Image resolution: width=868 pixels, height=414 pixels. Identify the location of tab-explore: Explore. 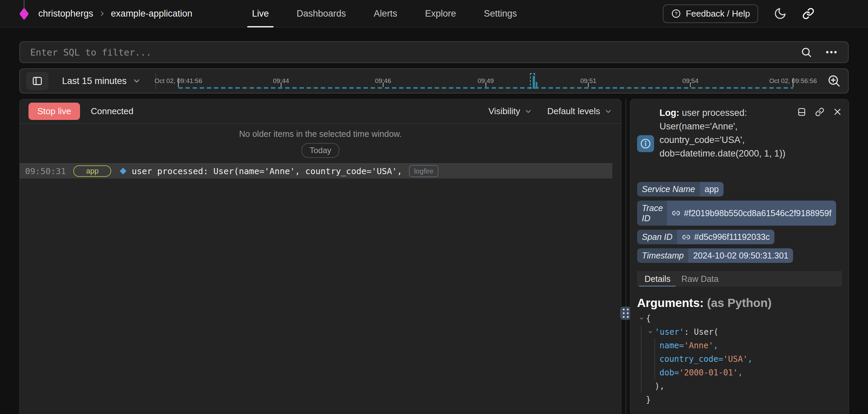
(440, 14).